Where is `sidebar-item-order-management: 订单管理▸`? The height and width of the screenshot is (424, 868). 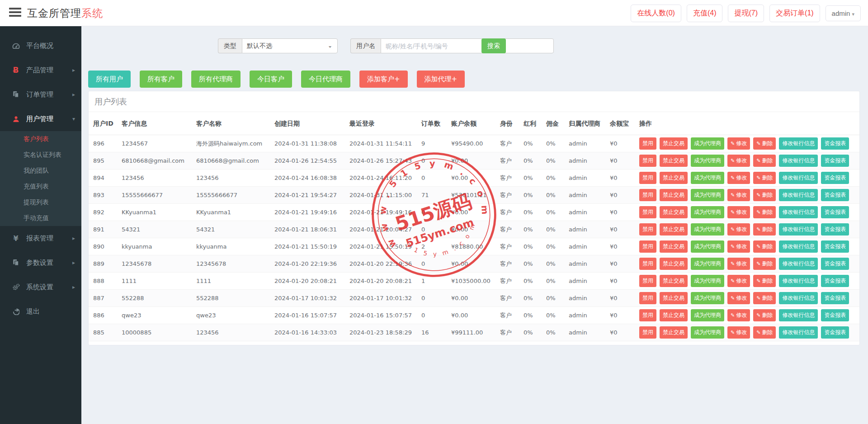
sidebar-item-order-management: 订单管理▸ is located at coordinates (41, 94).